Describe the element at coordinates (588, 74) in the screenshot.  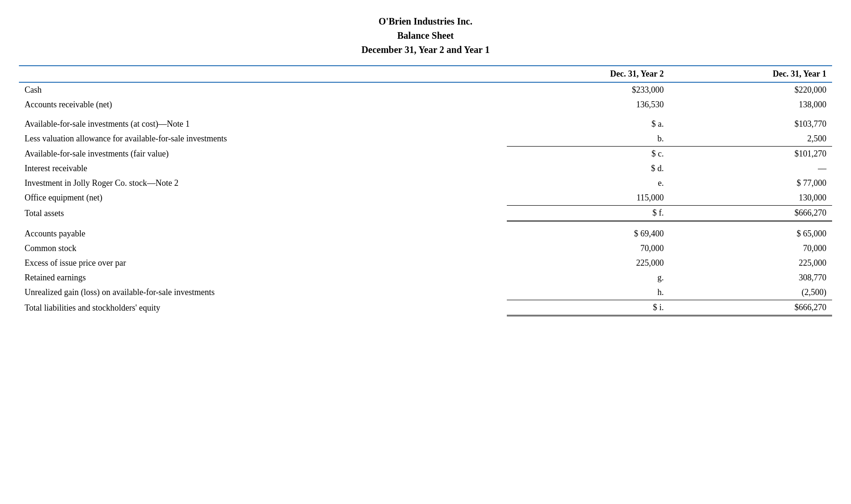
I see `col-header-year2: Dec. 31, Year 2` at that location.